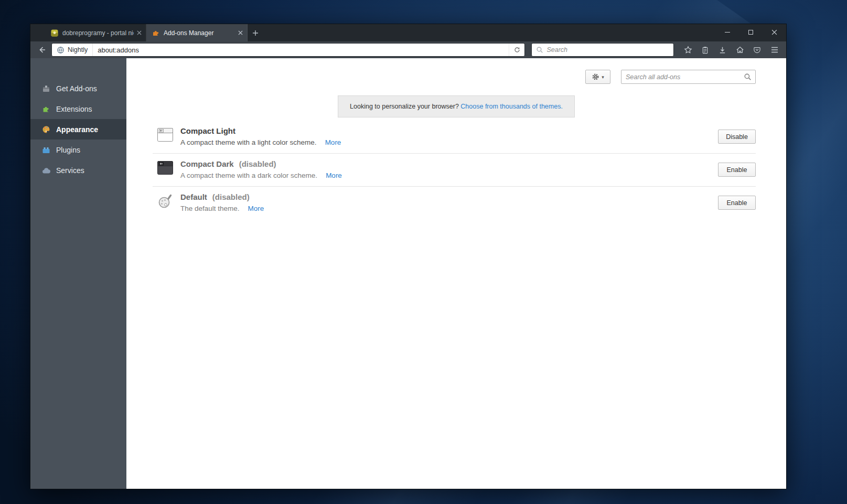  I want to click on window-controls, so click(751, 33).